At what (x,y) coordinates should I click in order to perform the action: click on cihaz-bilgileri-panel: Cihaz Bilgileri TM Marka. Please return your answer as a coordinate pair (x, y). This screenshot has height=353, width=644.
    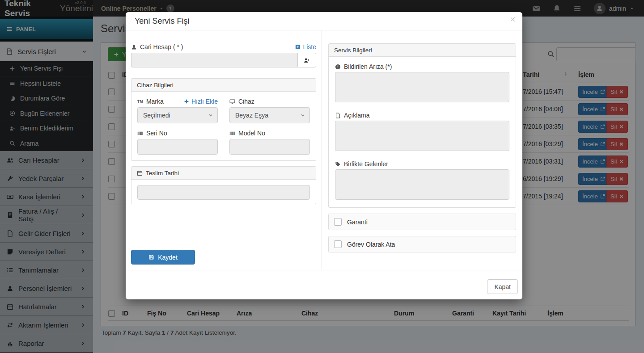
    Looking at the image, I should click on (224, 120).